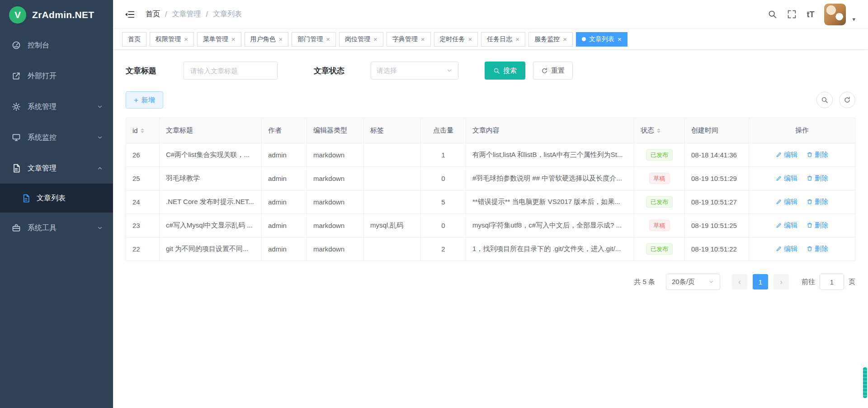 The height and width of the screenshot is (408, 868). What do you see at coordinates (57, 198) in the screenshot?
I see `sidebar-item-article-list: 文章列表` at bounding box center [57, 198].